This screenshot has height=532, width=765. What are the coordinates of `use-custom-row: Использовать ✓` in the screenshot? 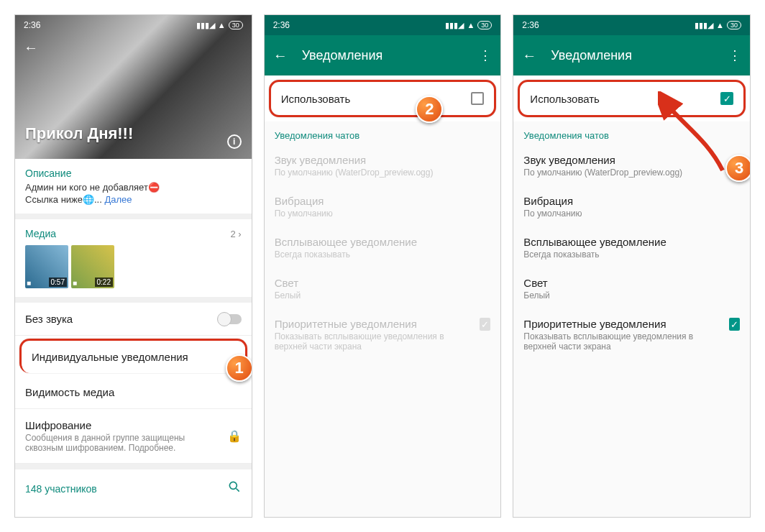 It's located at (631, 98).